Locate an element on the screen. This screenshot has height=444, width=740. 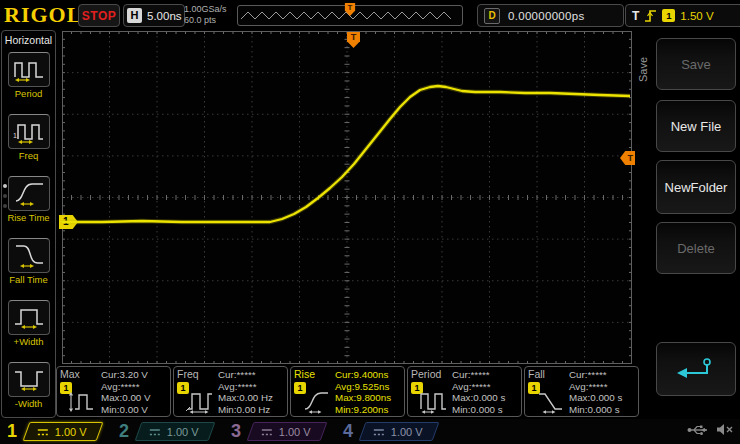
top-status-bar: RIGOL STOP H 5.00ns 1.00GSa/s 60.0 pts T… is located at coordinates (370, 15).